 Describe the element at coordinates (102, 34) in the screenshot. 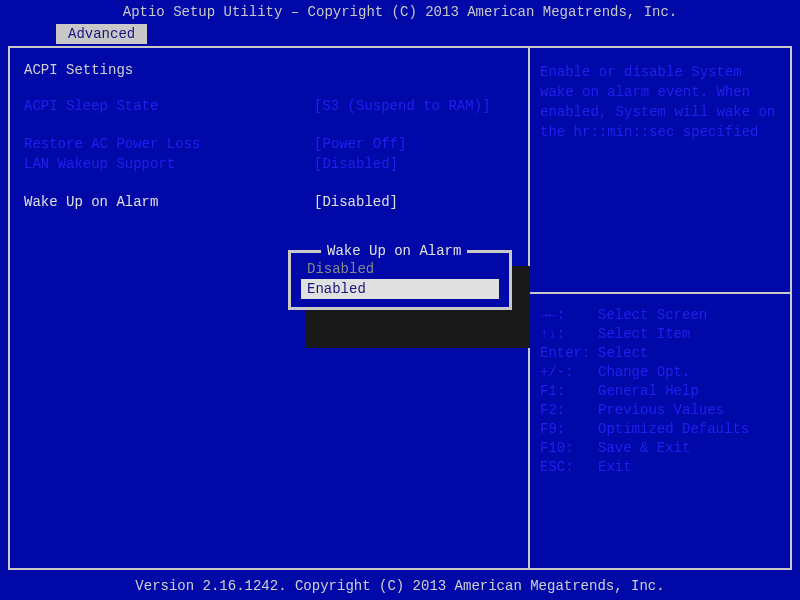

I see `tab-advanced: Advanced` at that location.